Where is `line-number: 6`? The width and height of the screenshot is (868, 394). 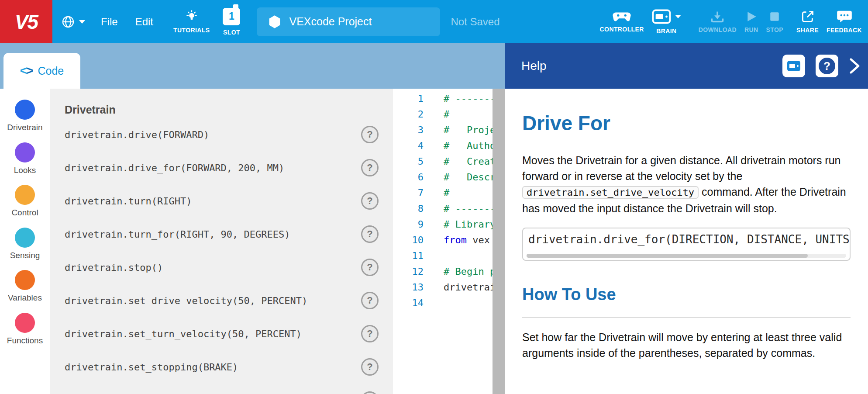 line-number: 6 is located at coordinates (408, 177).